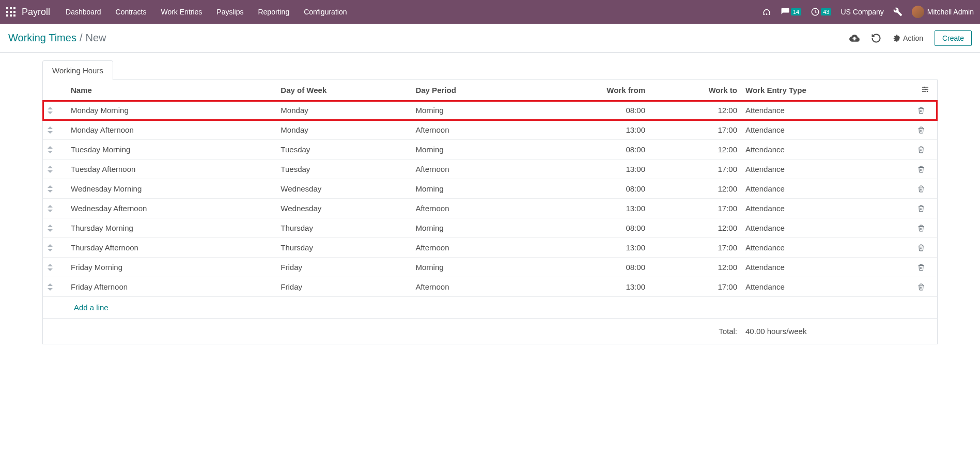 Image resolution: width=980 pixels, height=461 pixels. I want to click on cell-name: Tuesday Afternoon, so click(172, 169).